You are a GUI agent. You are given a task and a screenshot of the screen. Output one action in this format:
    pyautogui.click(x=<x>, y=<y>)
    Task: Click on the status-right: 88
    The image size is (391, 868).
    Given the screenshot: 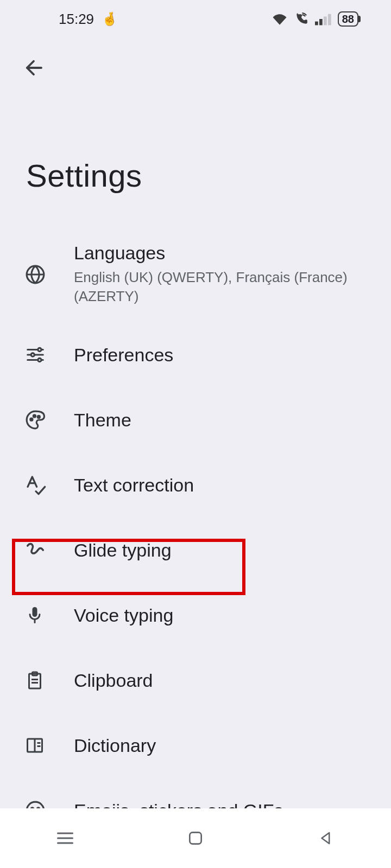 What is the action you would take?
    pyautogui.click(x=315, y=19)
    